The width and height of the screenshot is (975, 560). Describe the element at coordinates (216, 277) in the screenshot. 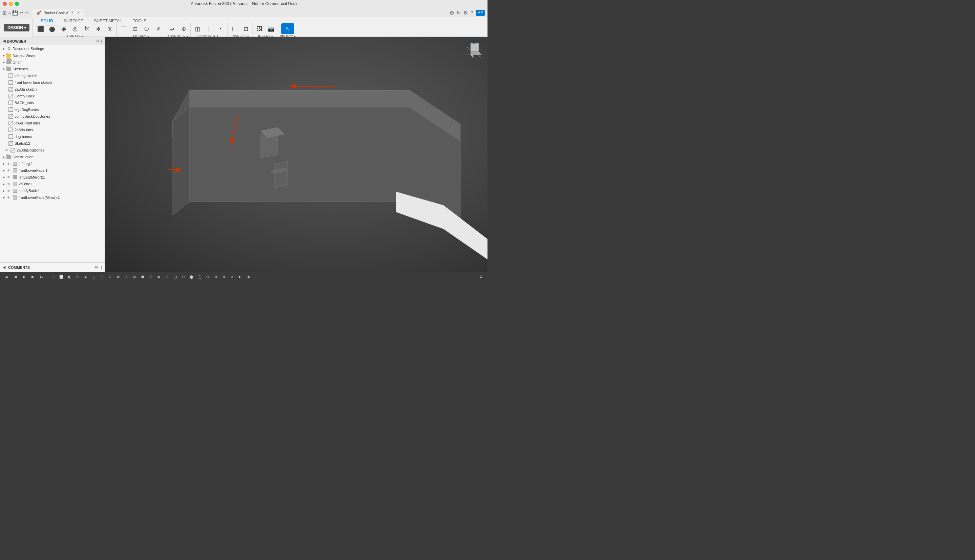

I see `btool-21: ⊕` at that location.